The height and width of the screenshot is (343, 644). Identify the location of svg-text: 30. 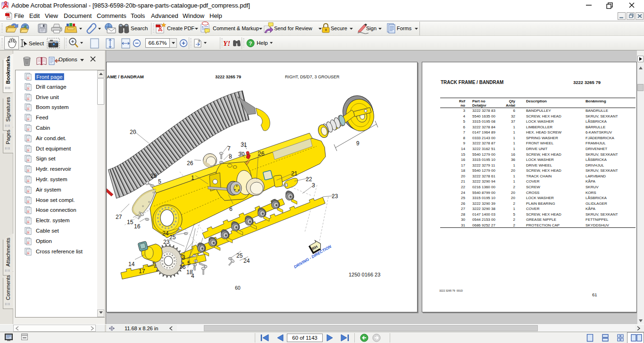
(242, 154).